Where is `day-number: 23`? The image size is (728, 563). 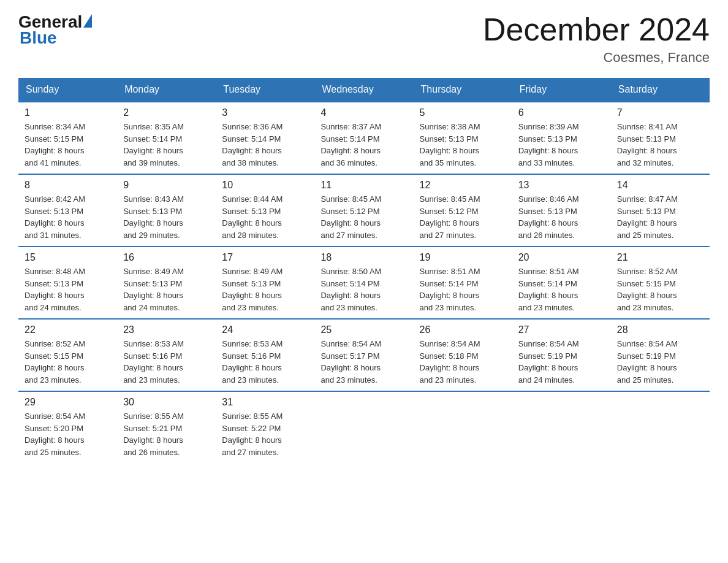 day-number: 23 is located at coordinates (167, 330).